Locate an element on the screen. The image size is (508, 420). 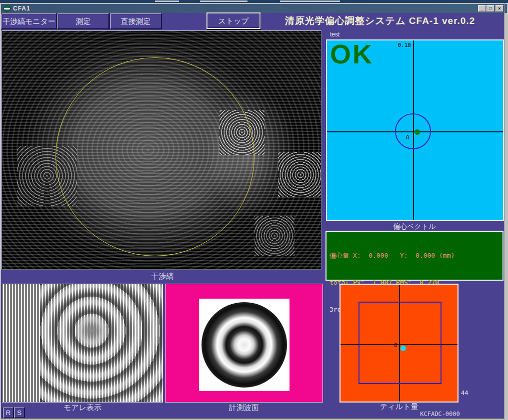
interferogram-caption: 干渉縞 is located at coordinates (162, 276).